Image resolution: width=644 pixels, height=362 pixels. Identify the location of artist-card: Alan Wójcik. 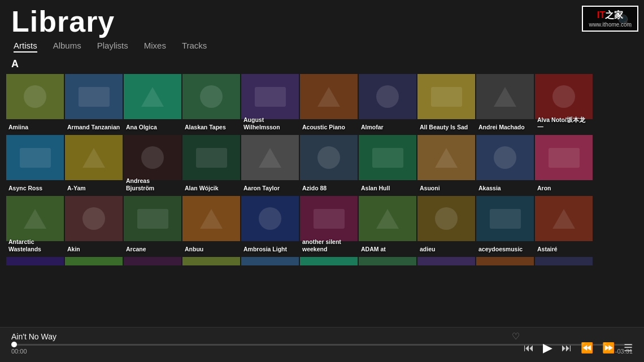
(211, 165).